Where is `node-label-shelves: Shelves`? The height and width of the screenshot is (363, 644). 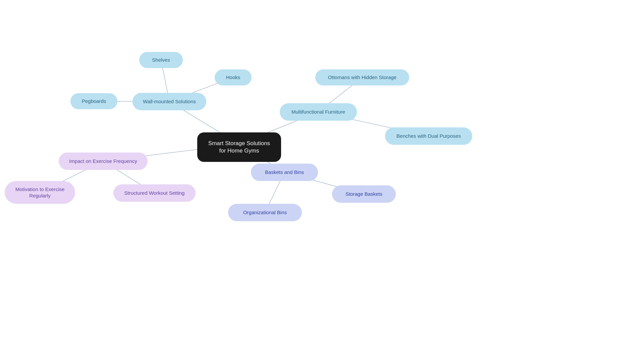 node-label-shelves: Shelves is located at coordinates (161, 60).